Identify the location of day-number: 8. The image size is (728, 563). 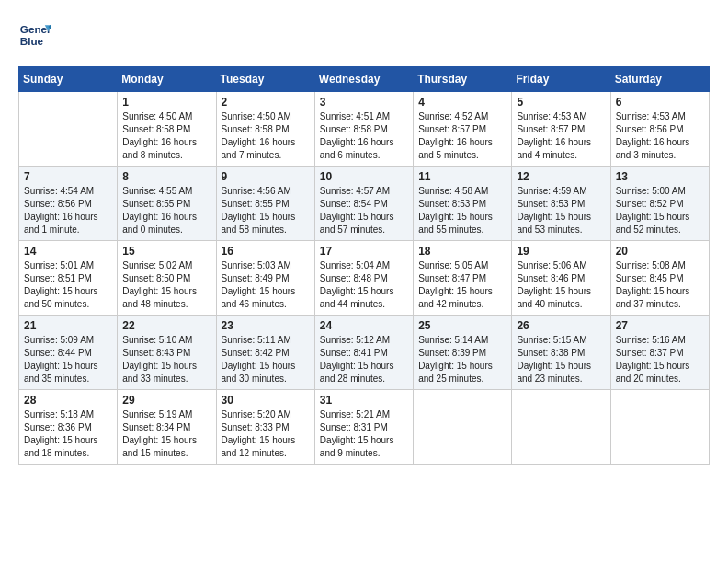
(166, 177).